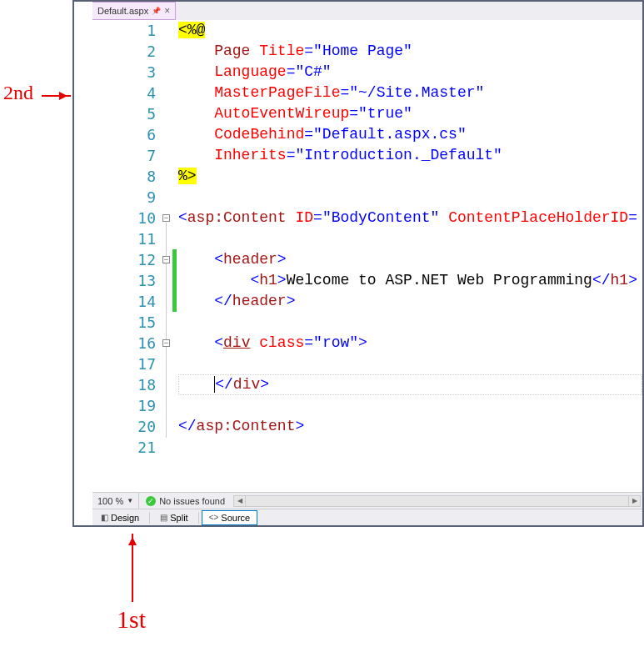  I want to click on code-line: Page Title="Home Page", so click(410, 52).